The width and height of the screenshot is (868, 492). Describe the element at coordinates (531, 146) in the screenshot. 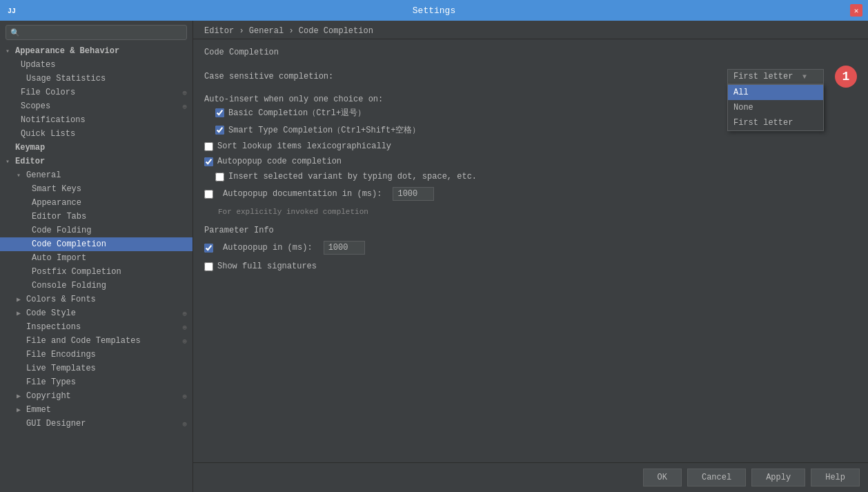

I see `sort-lookup-row: Sort lookup items lexicographically` at that location.